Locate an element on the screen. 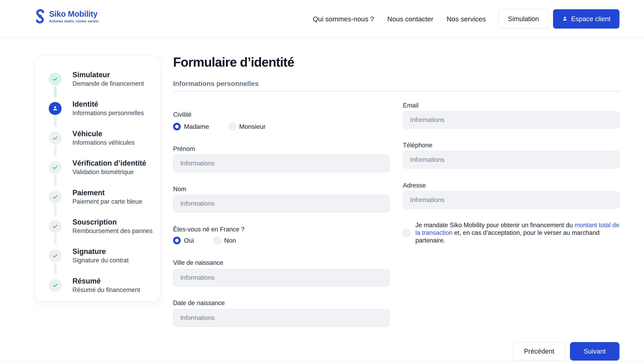 This screenshot has width=644, height=362. mandate-text: Je mandate Siko Mobility pour obtenir un… is located at coordinates (518, 233).